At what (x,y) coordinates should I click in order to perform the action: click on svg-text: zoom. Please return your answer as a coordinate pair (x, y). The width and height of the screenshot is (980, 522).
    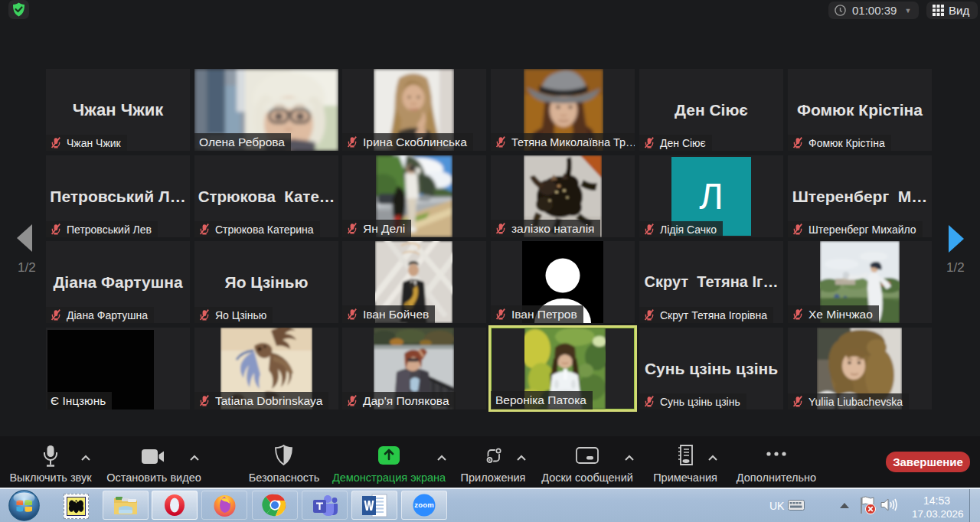
    Looking at the image, I should click on (424, 505).